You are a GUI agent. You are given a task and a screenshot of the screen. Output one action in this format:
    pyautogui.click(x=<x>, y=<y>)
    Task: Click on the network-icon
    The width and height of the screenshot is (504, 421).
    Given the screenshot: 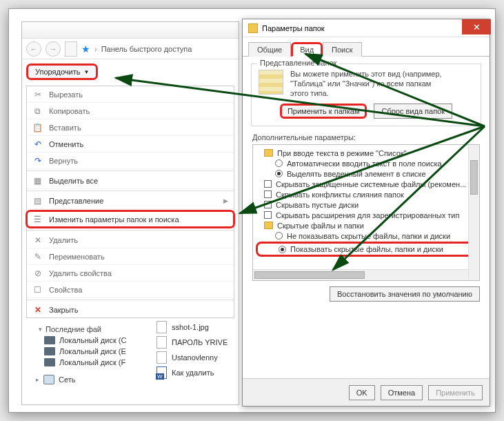 What is the action you would take?
    pyautogui.click(x=49, y=380)
    